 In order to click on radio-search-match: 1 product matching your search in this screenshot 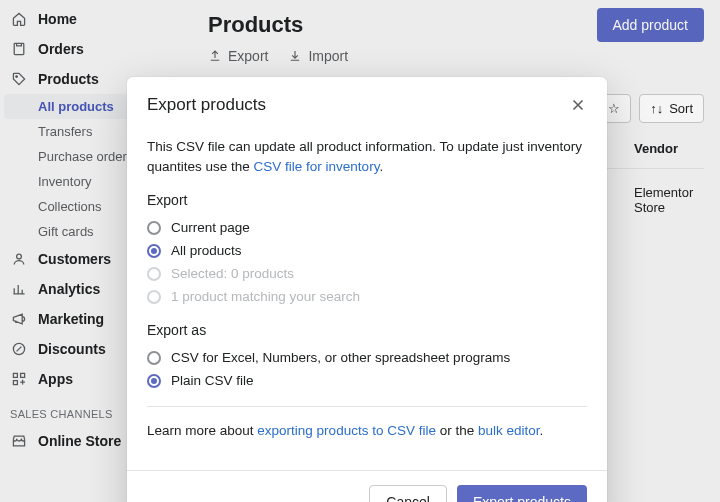, I will do `click(367, 296)`.